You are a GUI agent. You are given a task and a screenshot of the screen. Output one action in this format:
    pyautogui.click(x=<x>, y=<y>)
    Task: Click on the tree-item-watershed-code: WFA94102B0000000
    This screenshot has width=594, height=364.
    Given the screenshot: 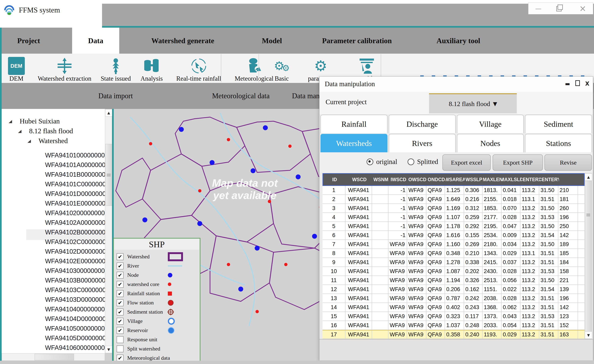 What is the action you would take?
    pyautogui.click(x=53, y=232)
    